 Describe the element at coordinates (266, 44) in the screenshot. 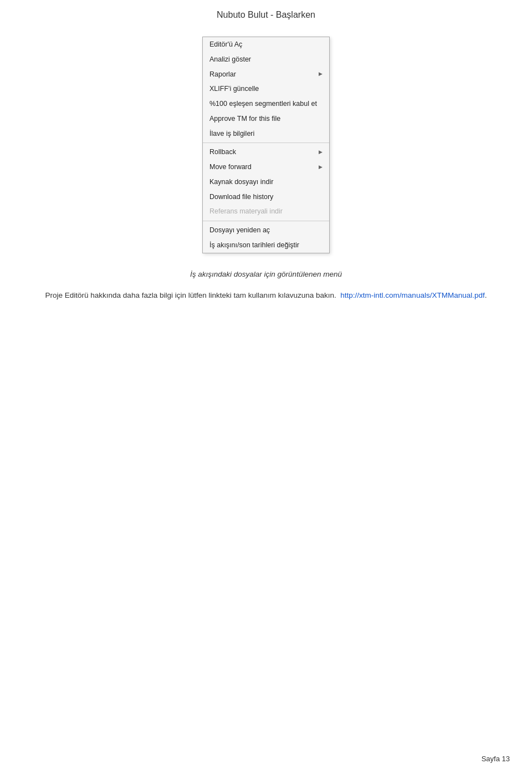

I see `menu-item-editor: Editör'ü Aç` at that location.